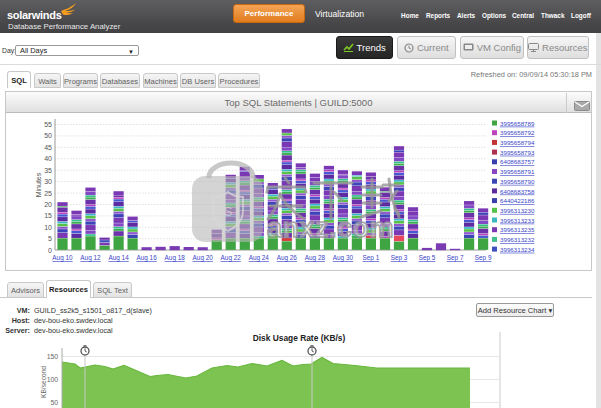 The height and width of the screenshot is (408, 601). Describe the element at coordinates (50, 238) in the screenshot. I see `svg-text: 5` at that location.